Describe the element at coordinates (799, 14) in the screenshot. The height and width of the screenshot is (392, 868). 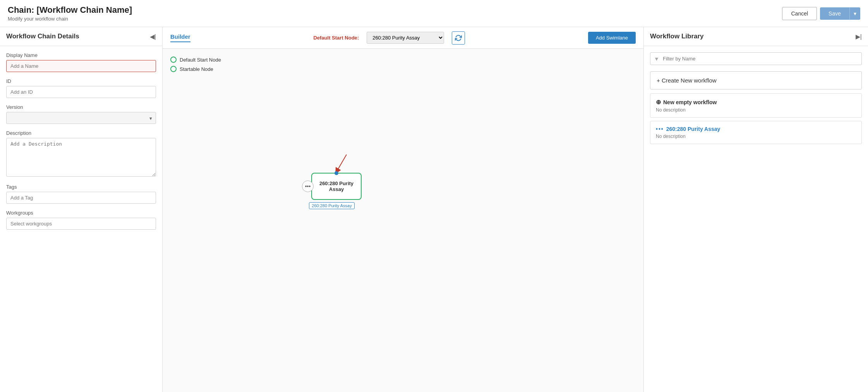
I see `cancel-button: Cancel` at that location.